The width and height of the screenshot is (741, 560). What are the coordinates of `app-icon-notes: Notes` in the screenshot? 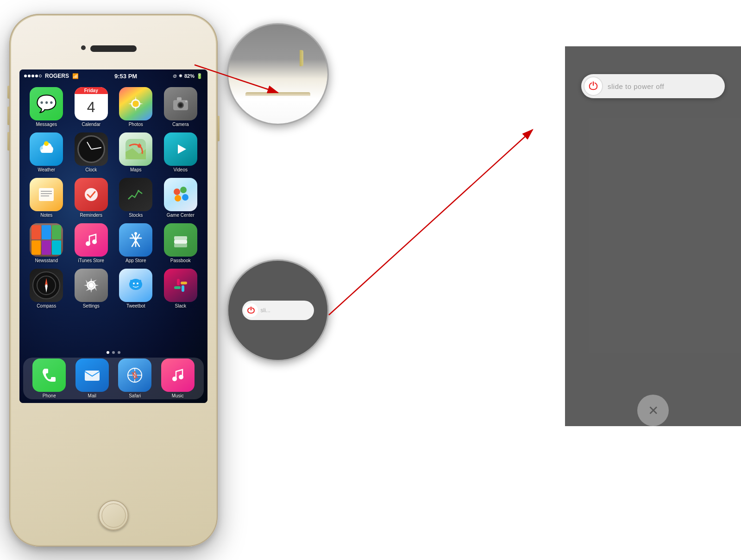 It's located at (46, 198).